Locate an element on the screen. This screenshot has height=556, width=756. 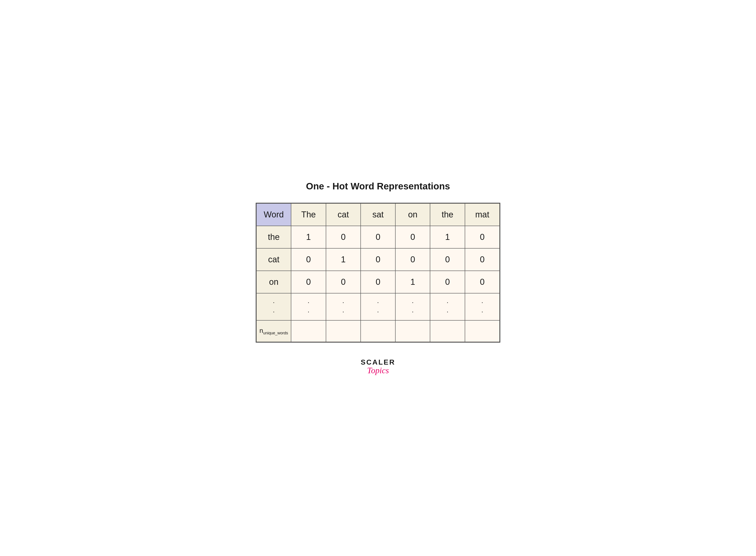
cell-on-4: 0 is located at coordinates (448, 282).